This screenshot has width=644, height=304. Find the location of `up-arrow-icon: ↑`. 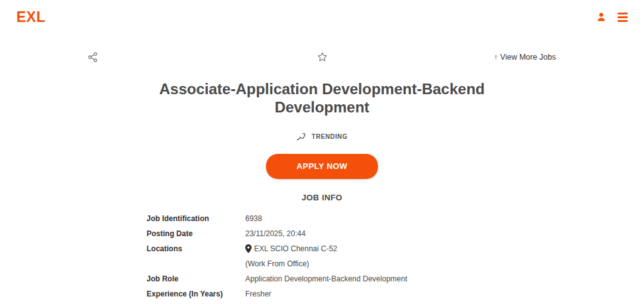

up-arrow-icon: ↑ is located at coordinates (496, 57).